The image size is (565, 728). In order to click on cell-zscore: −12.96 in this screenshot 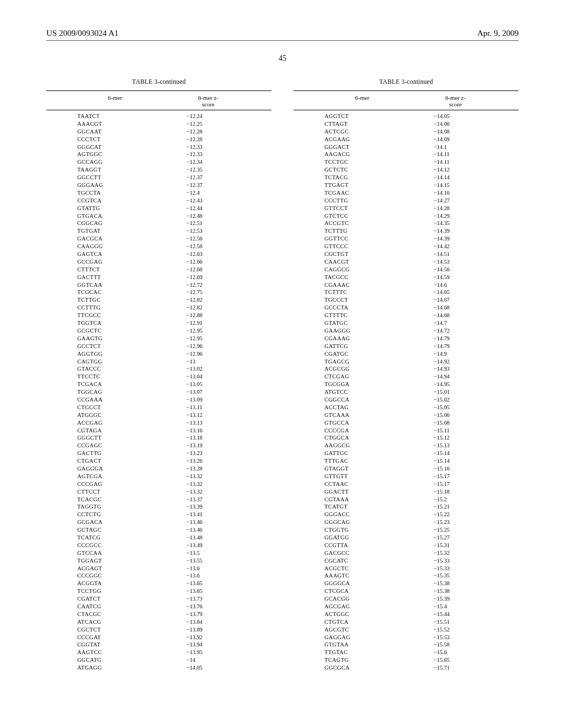, I will do `click(217, 354)`.